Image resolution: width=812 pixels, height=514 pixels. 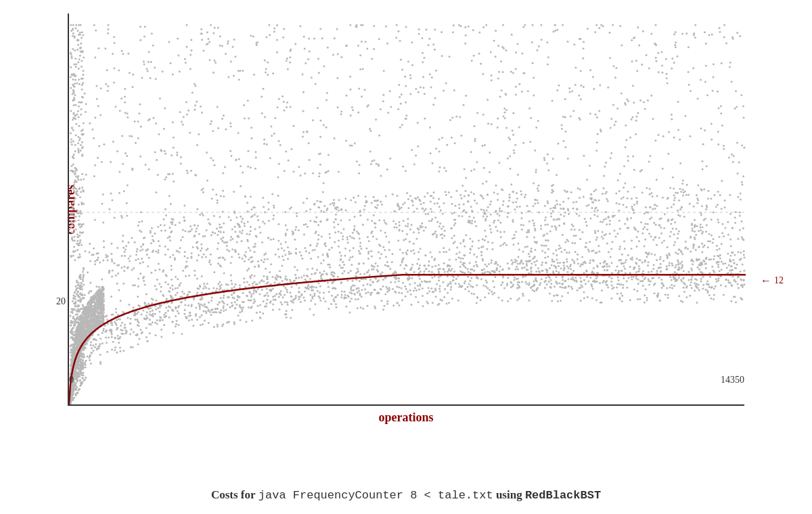 What do you see at coordinates (732, 380) in the screenshot?
I see `x-tick-max: 14350` at bounding box center [732, 380].